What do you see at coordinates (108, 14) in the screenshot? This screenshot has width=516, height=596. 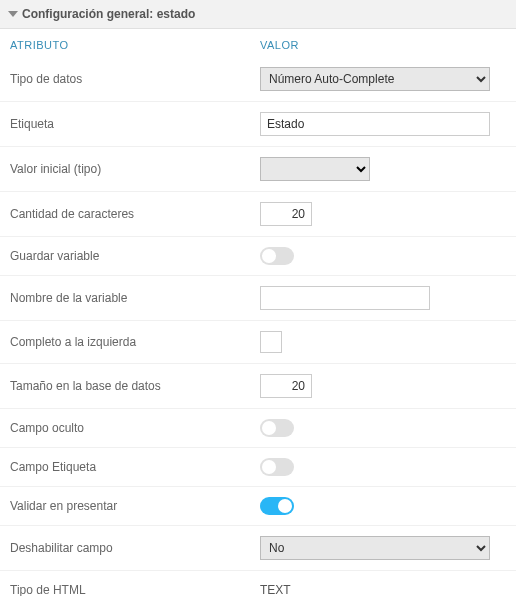 I see `panel-title: Configuración general: estado` at bounding box center [108, 14].